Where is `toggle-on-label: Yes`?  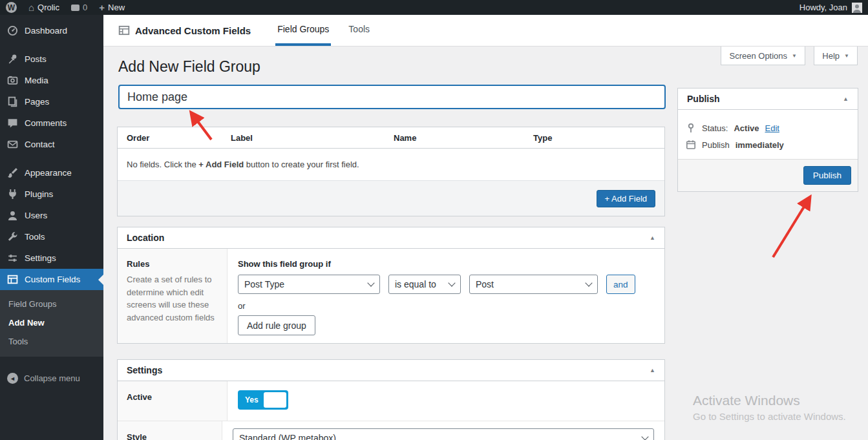
toggle-on-label: Yes is located at coordinates (252, 400).